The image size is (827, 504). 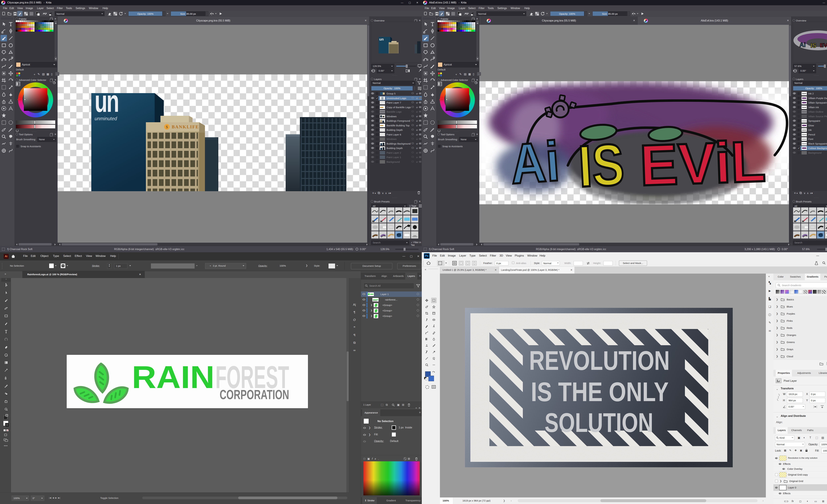 What do you see at coordinates (173, 377) in the screenshot?
I see `svg-text: RAIN` at bounding box center [173, 377].